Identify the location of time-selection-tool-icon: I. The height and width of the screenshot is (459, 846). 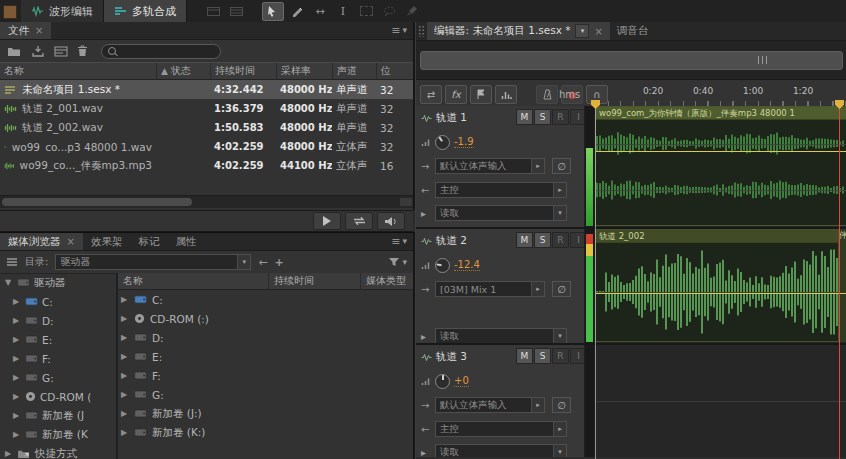
(343, 12).